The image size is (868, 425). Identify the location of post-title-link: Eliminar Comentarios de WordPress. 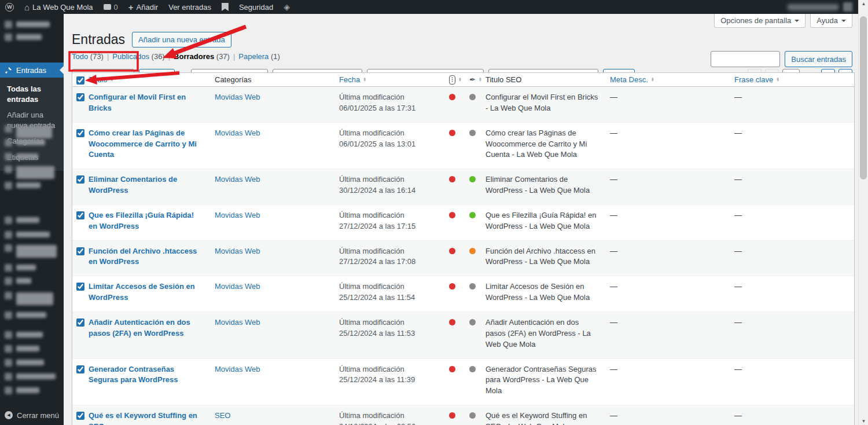
(133, 185).